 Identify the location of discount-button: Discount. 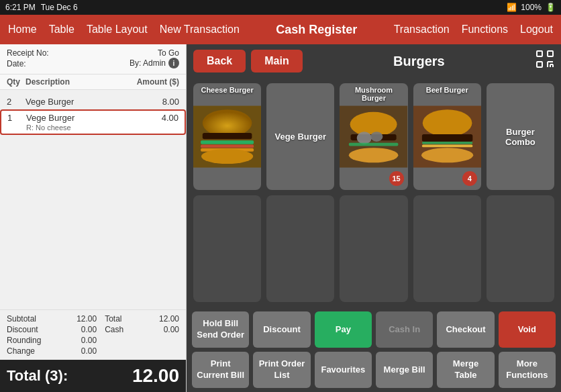
(282, 330).